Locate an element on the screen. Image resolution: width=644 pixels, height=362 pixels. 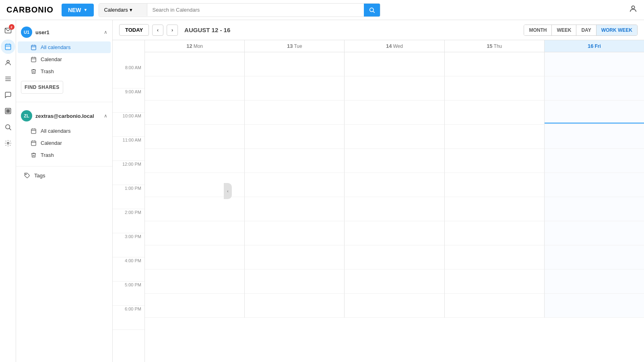
today-button: TODAY is located at coordinates (134, 30).